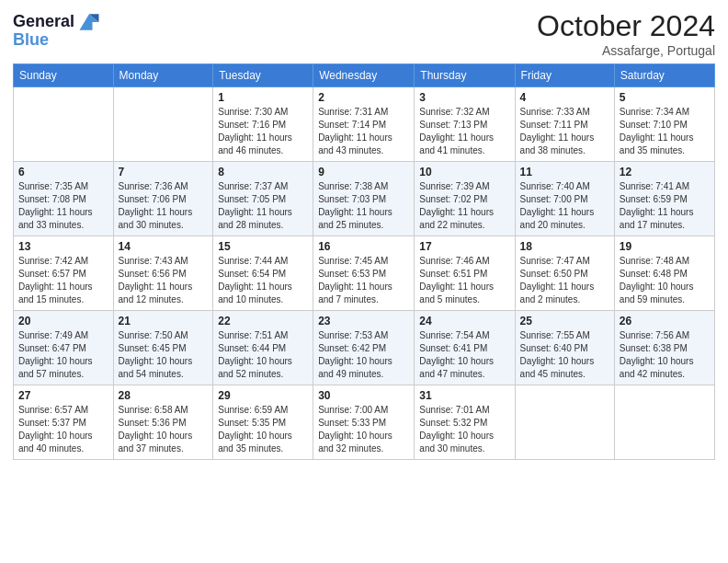 The image size is (728, 563). What do you see at coordinates (364, 206) in the screenshot?
I see `day-info: Sunrise: 7:38 AM Sunset: 7:03 PM Dayligh…` at bounding box center [364, 206].